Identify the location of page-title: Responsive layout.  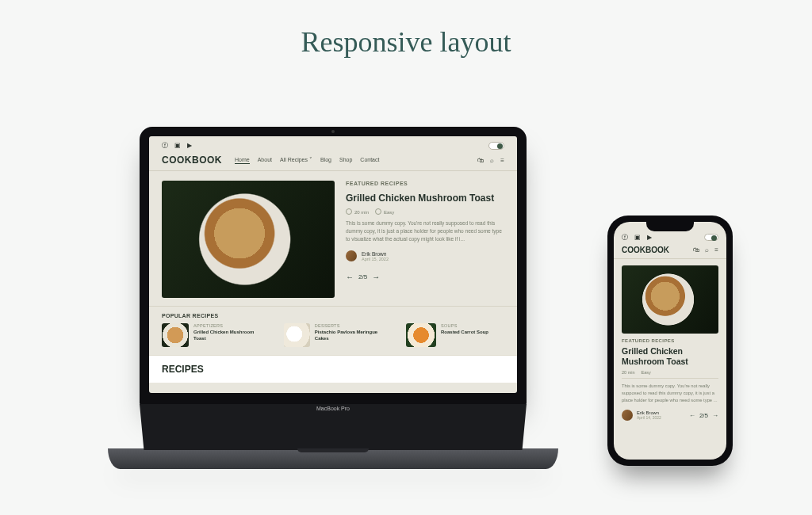
(406, 42).